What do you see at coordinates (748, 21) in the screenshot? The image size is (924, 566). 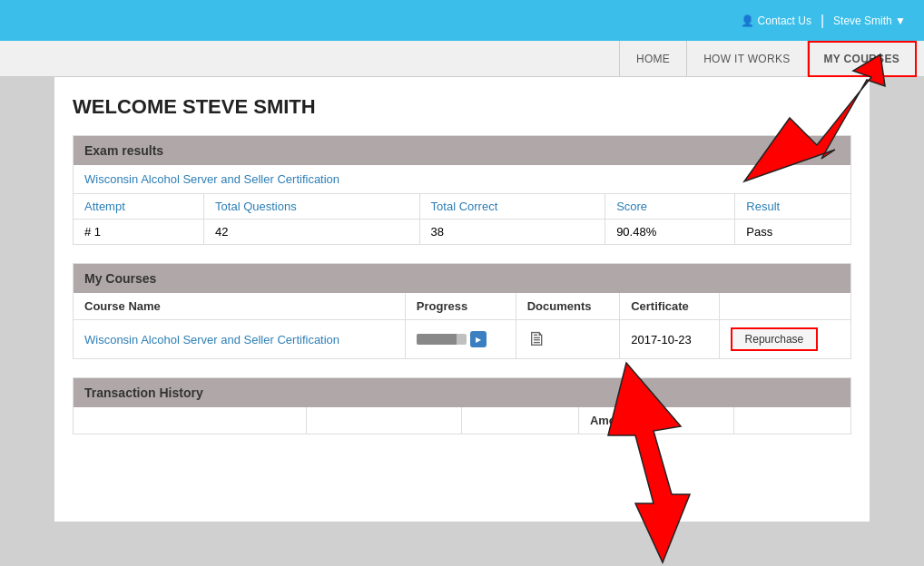 I see `contact-icon: 👤` at bounding box center [748, 21].